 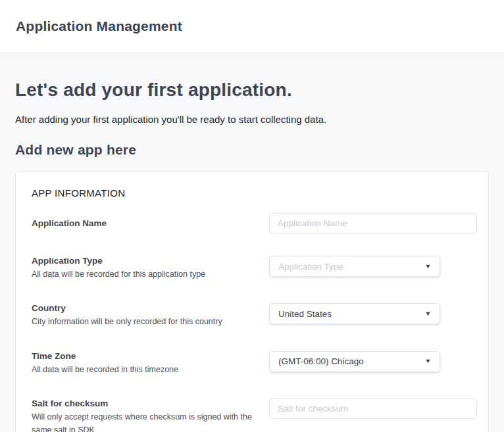 I want to click on salt-for-checksum-label: Salt for checksum, so click(x=143, y=404).